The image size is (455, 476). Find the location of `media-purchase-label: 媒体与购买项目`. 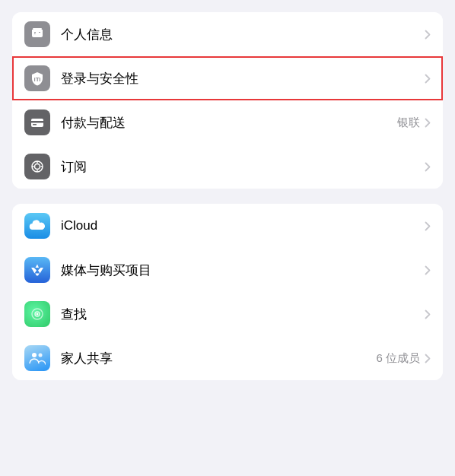

media-purchase-label: 媒体与购买项目 is located at coordinates (243, 271).